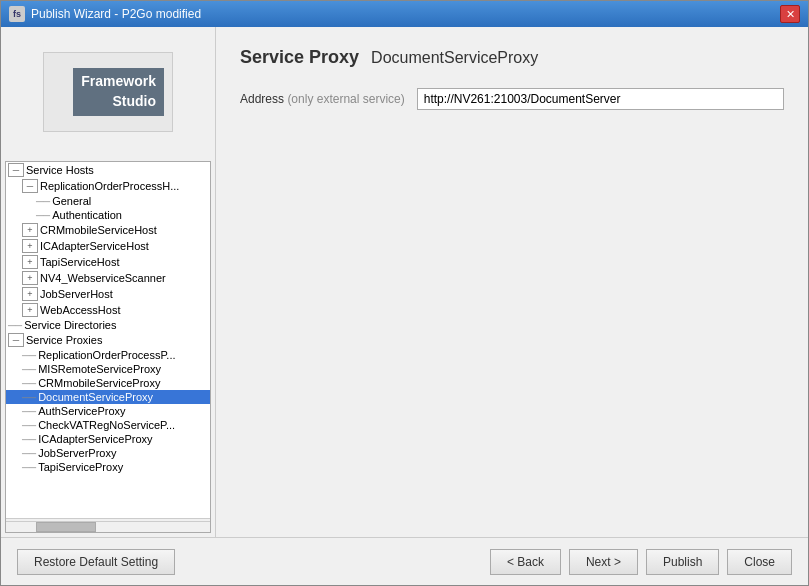  I want to click on tree-connector-mis-proxy: ──, so click(29, 370).